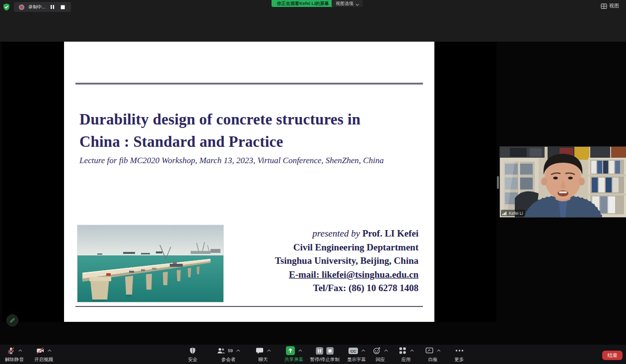  What do you see at coordinates (347, 275) in the screenshot?
I see `presenter-email: E-mail: likefei@tsinghua.edu.cn` at bounding box center [347, 275].